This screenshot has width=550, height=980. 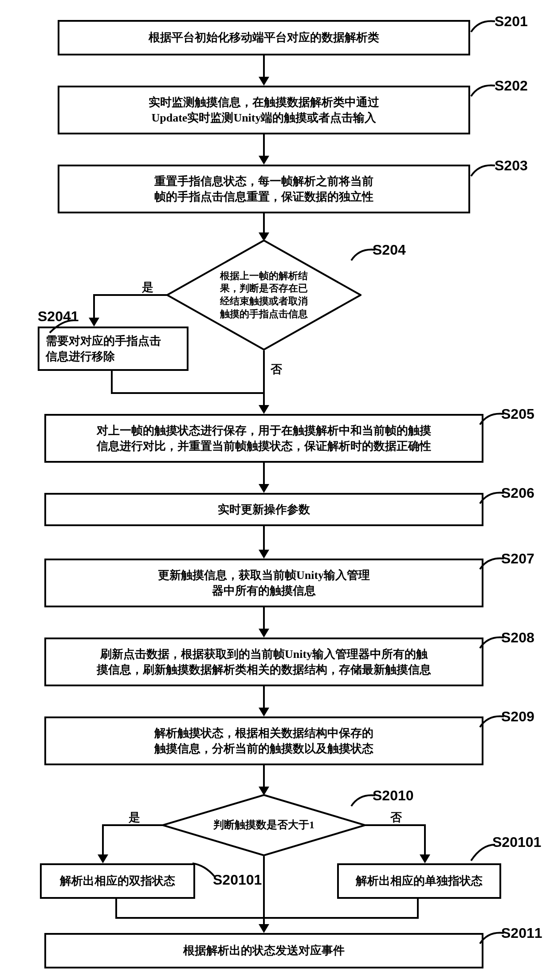 What do you see at coordinates (264, 189) in the screenshot?
I see `step-s203: 重置手指信息状态，每一帧解析之前将当前 帧的手指点击信息重置，保证数据的独立性` at bounding box center [264, 189].